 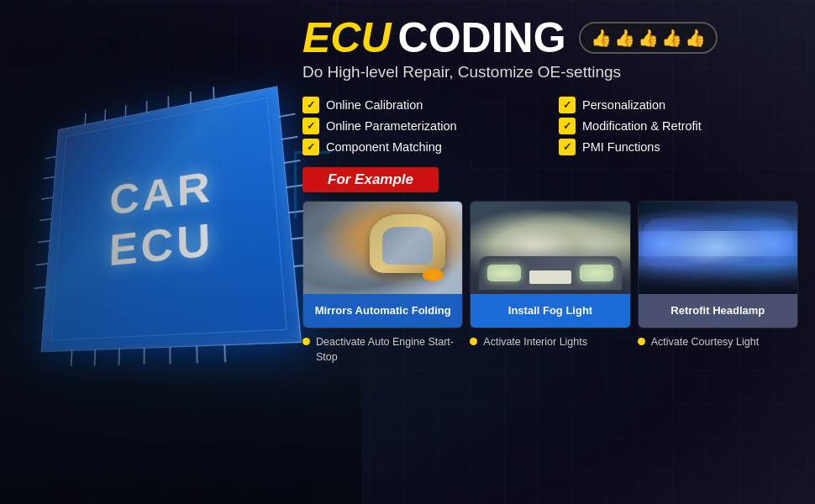 What do you see at coordinates (550, 38) in the screenshot?
I see `header-row: ECU CODING 👍 👍 👍 👍 👍` at bounding box center [550, 38].